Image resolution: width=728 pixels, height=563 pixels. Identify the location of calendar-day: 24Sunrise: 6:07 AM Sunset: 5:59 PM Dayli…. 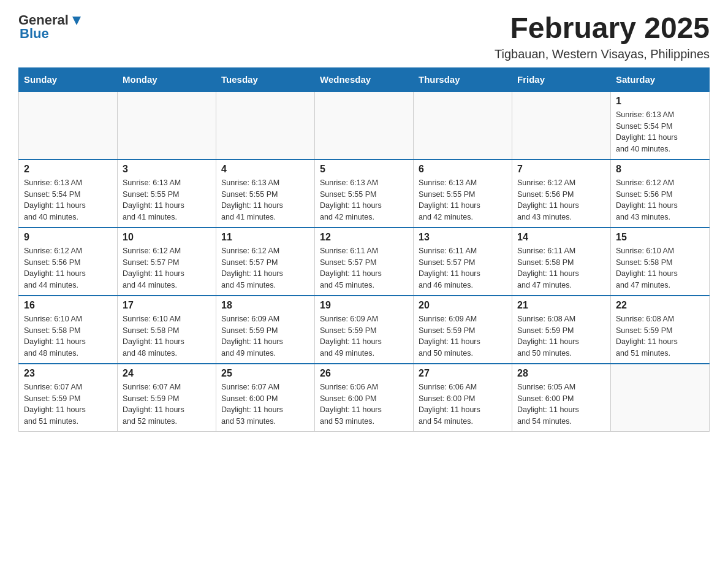
(167, 397).